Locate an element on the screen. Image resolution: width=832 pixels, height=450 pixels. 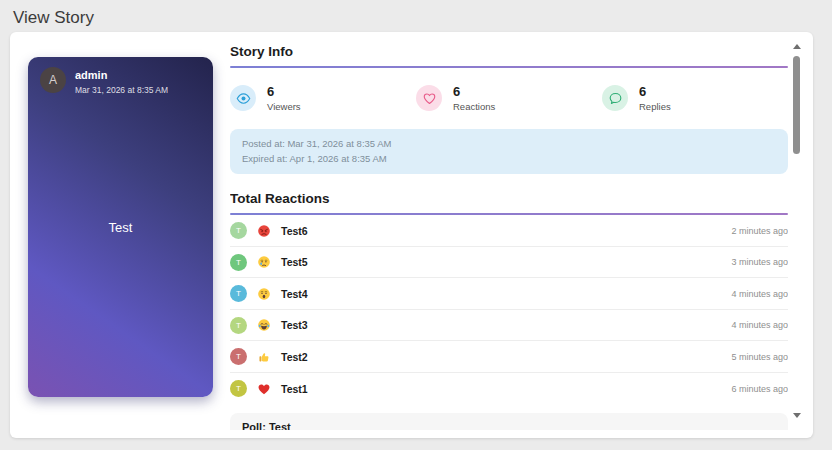
heart-emoji-icon is located at coordinates (264, 389).